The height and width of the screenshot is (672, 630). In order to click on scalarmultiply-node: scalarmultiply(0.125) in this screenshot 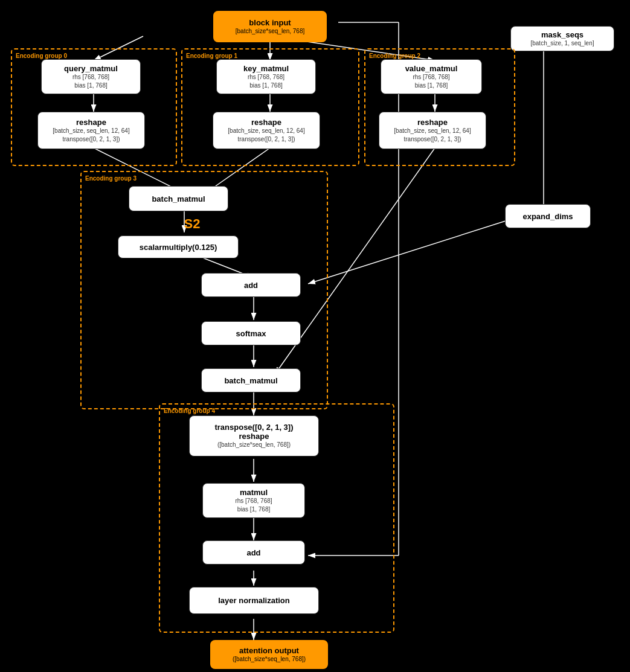, I will do `click(178, 247)`.